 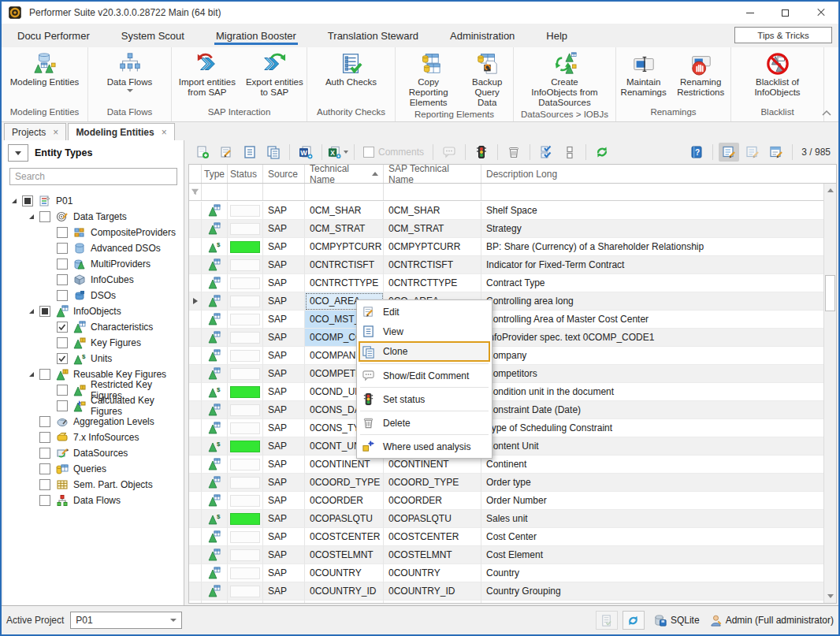 What do you see at coordinates (830, 393) in the screenshot?
I see `vertical-scrollbar` at bounding box center [830, 393].